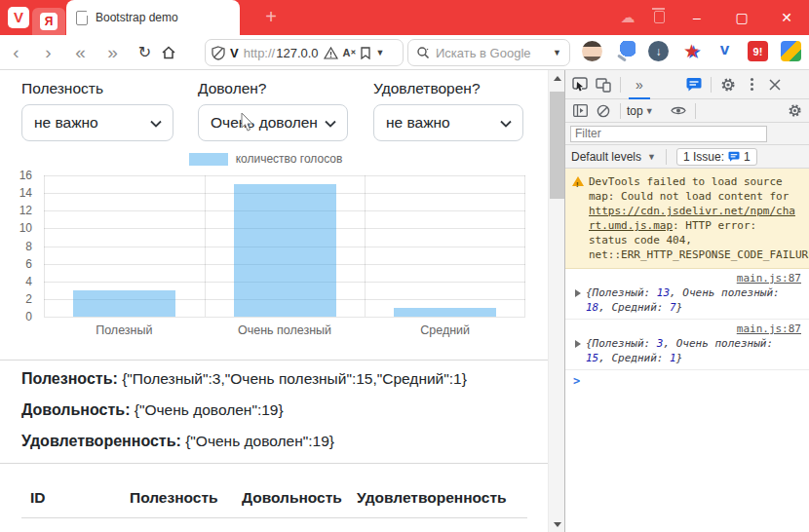  What do you see at coordinates (687, 111) in the screenshot?
I see `console-toolbar: top ▼` at bounding box center [687, 111].